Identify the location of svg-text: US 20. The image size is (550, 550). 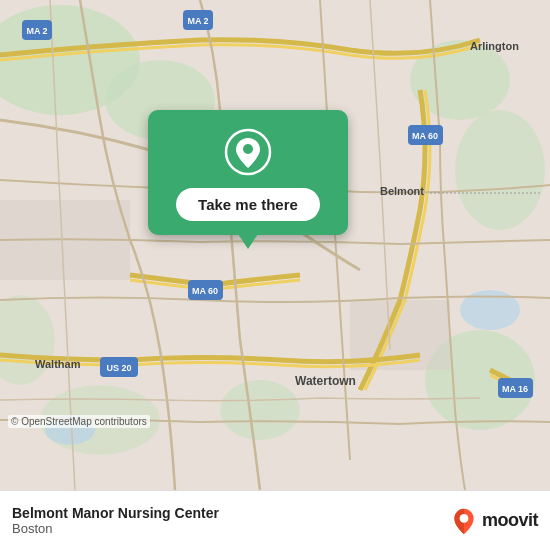
(118, 368).